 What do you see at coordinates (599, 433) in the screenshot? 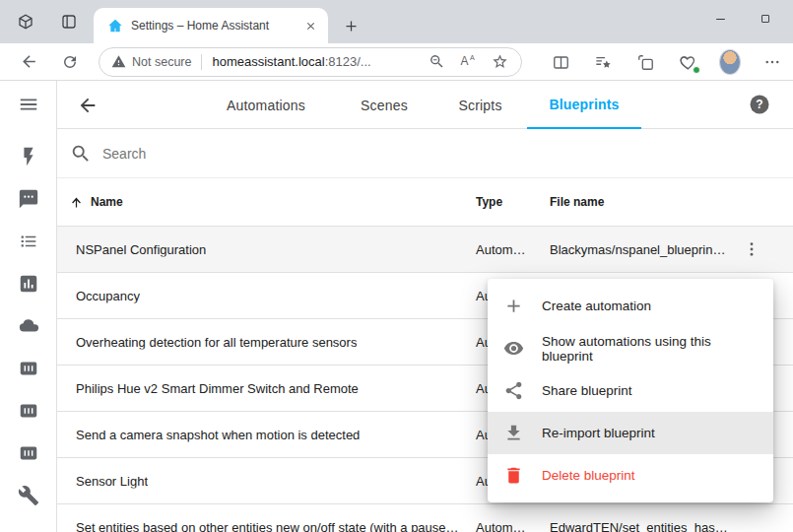
I see `menu-item-label: Re-import blueprint` at bounding box center [599, 433].